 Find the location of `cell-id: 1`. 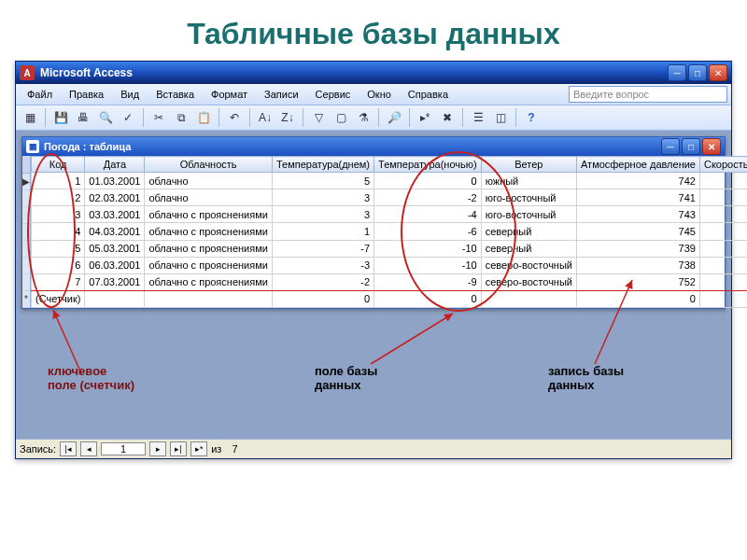

cell-id: 1 is located at coordinates (58, 181).